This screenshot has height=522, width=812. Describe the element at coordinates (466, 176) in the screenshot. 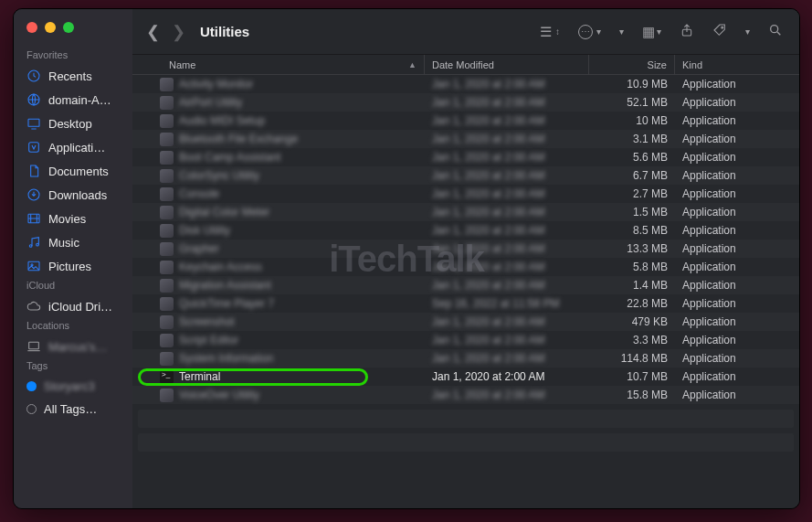

I see `file-row: ▸ColorSync UtilityJan 1, 2020 at 2:00 AM…` at that location.